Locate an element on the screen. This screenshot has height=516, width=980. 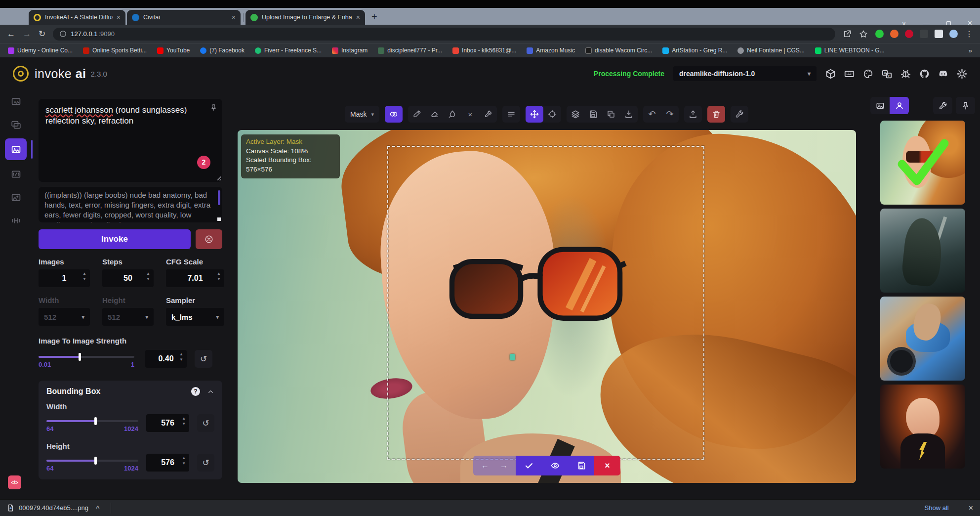
browser-menu-icon: ⋮ is located at coordinates (969, 34).